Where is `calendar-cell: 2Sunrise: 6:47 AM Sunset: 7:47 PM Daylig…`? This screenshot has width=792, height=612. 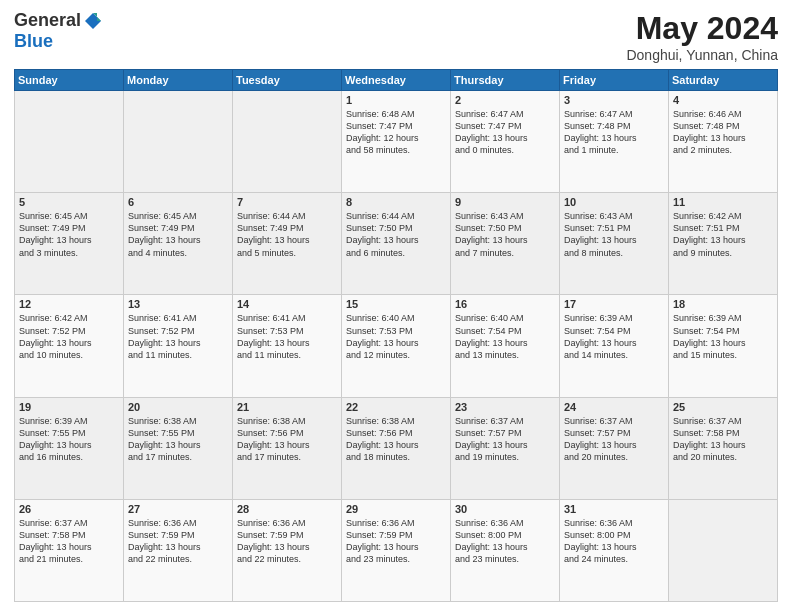
calendar-cell: 2Sunrise: 6:47 AM Sunset: 7:47 PM Daylig… is located at coordinates (506, 142).